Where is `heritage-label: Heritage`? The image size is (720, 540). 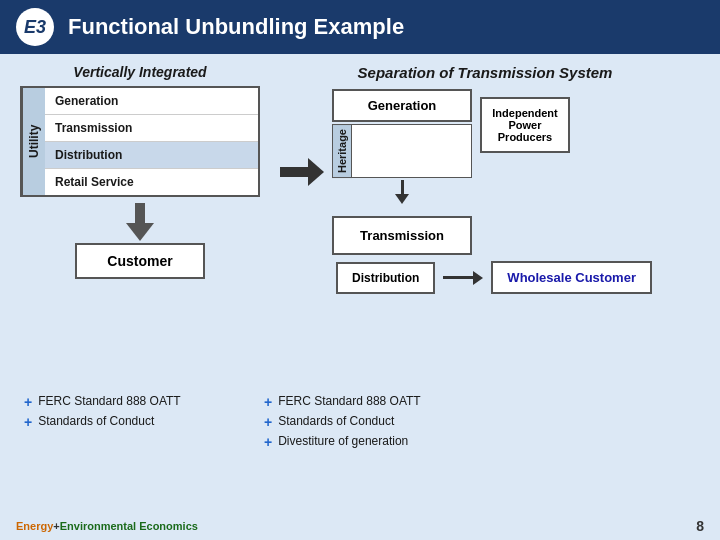
heritage-label: Heritage is located at coordinates (342, 151).